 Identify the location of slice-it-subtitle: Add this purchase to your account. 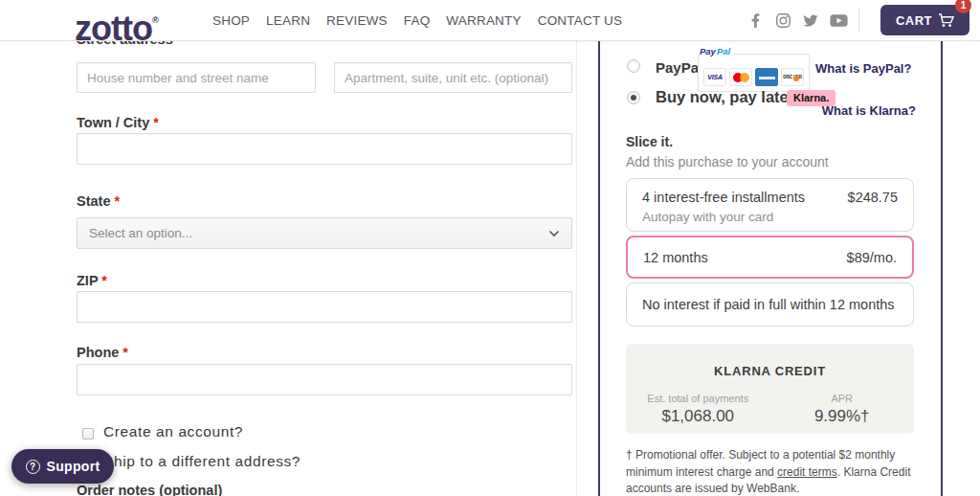
(727, 162).